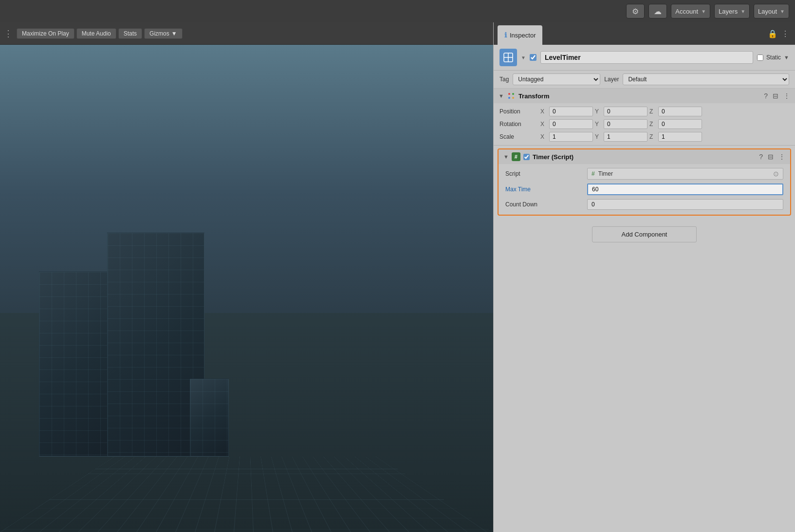  Describe the element at coordinates (658, 11) in the screenshot. I see `cloud-icon-btn: ☁` at that location.